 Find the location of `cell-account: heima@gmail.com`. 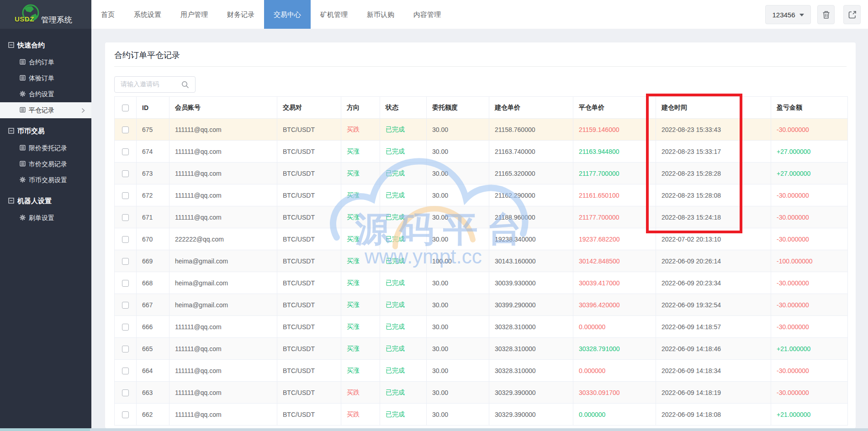

cell-account: heima@gmail.com is located at coordinates (223, 261).